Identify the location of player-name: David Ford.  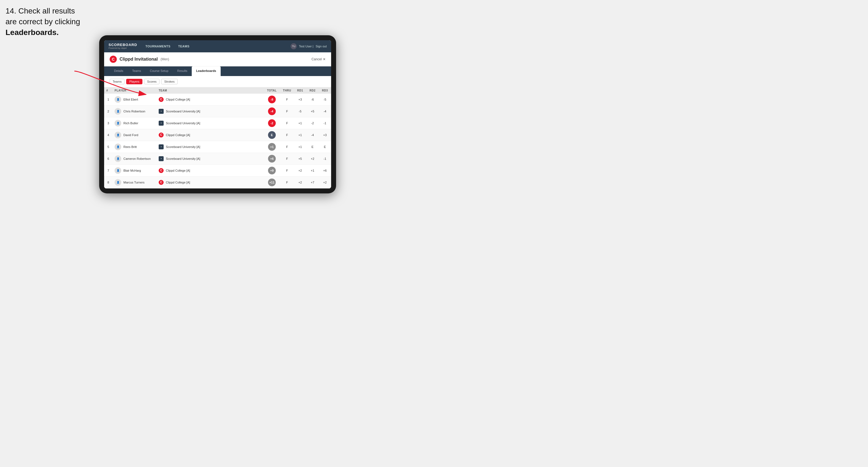
(131, 135).